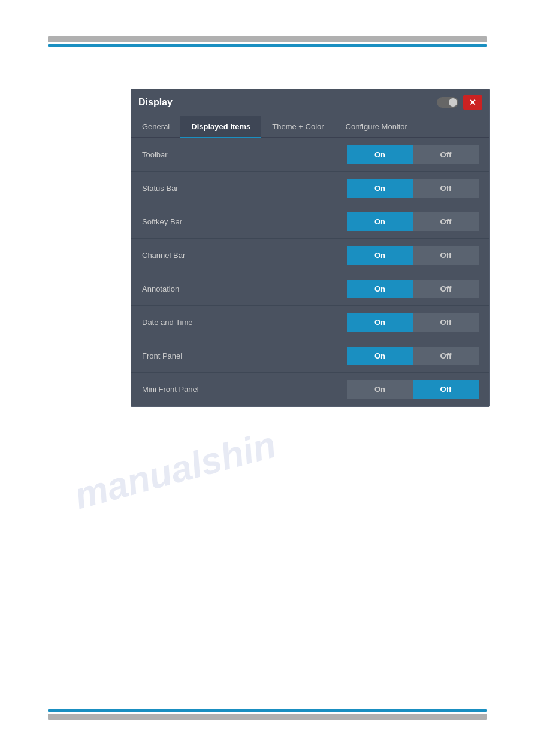 This screenshot has width=535, height=756. Describe the element at coordinates (413, 221) in the screenshot. I see `softkey-bar-toggle-group: On Off` at that location.